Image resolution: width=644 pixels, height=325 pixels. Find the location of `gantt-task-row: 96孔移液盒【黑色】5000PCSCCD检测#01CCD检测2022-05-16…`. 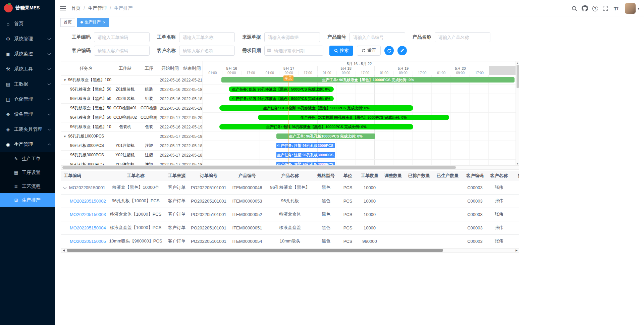

gantt-task-row: 96孔移液盒【黑色】5000PCSCCD检测#01CCD检测2022-05-16… is located at coordinates (132, 108).